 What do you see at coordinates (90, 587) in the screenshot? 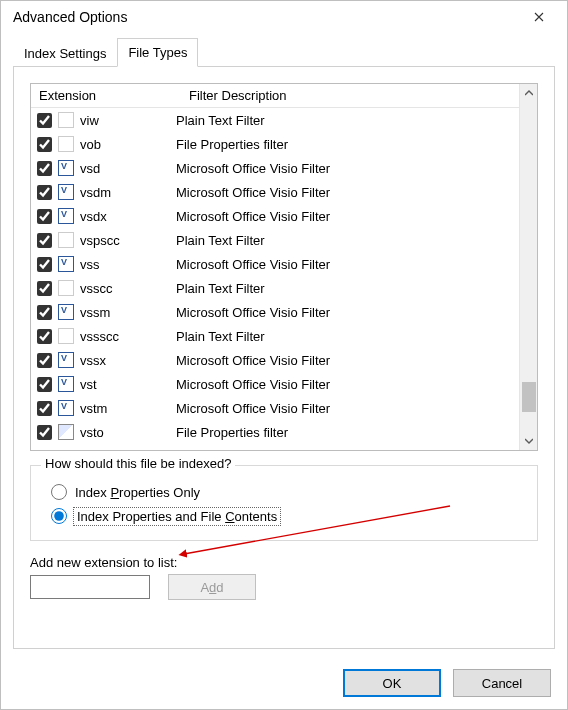
I see `new-extension-input` at bounding box center [90, 587].